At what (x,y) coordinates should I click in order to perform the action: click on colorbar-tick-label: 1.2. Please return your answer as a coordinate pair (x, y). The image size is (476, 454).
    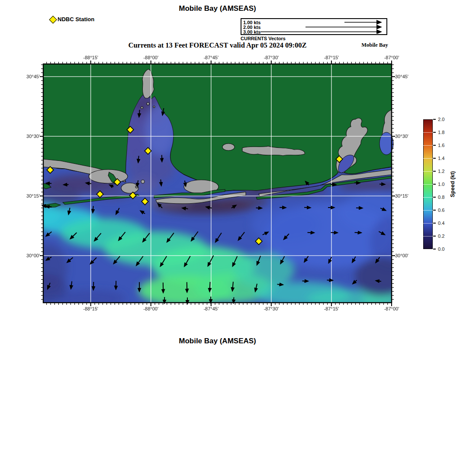
    Looking at the image, I should click on (441, 171).